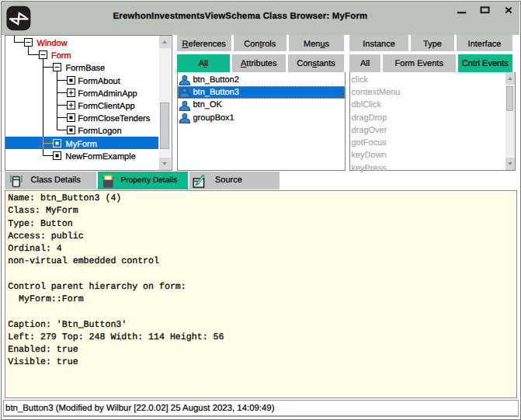  I want to click on svg-text: FormBase, so click(85, 68).